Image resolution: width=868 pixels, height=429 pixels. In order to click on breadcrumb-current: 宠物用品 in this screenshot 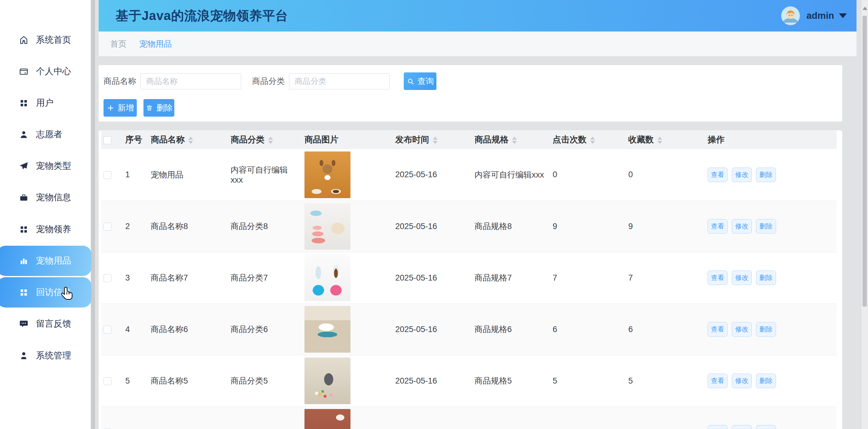, I will do `click(156, 44)`.